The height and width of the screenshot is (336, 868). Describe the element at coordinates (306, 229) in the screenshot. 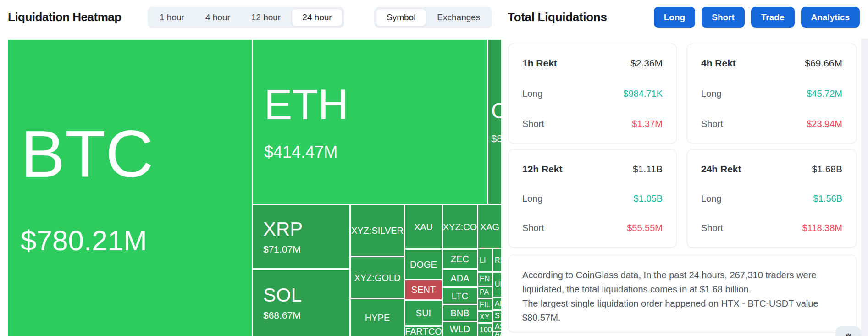

I see `cell-label: XRP` at that location.